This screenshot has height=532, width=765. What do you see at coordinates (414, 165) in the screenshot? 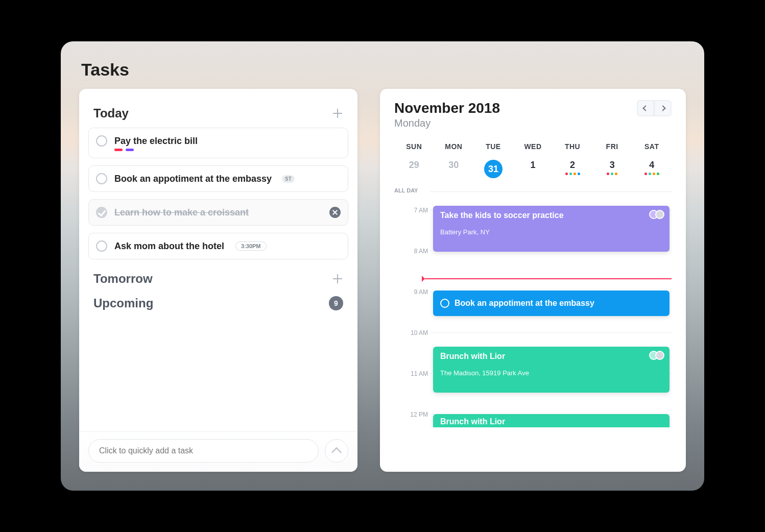
I see `date-number: 29` at bounding box center [414, 165].